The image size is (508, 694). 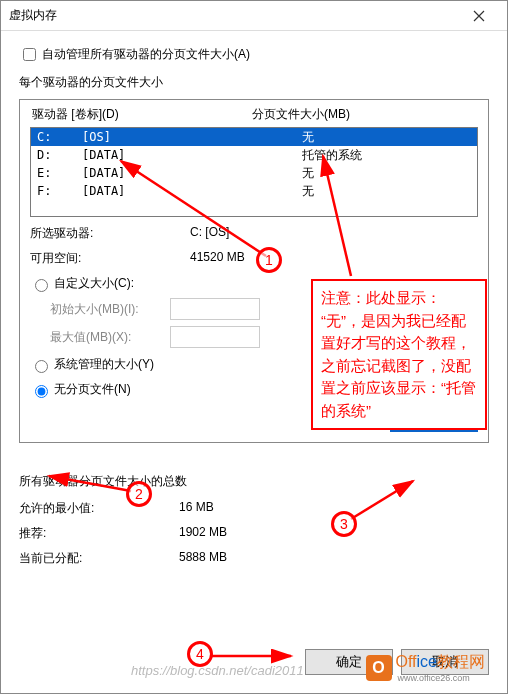 What do you see at coordinates (479, 16) in the screenshot?
I see `close-button` at bounding box center [479, 16].